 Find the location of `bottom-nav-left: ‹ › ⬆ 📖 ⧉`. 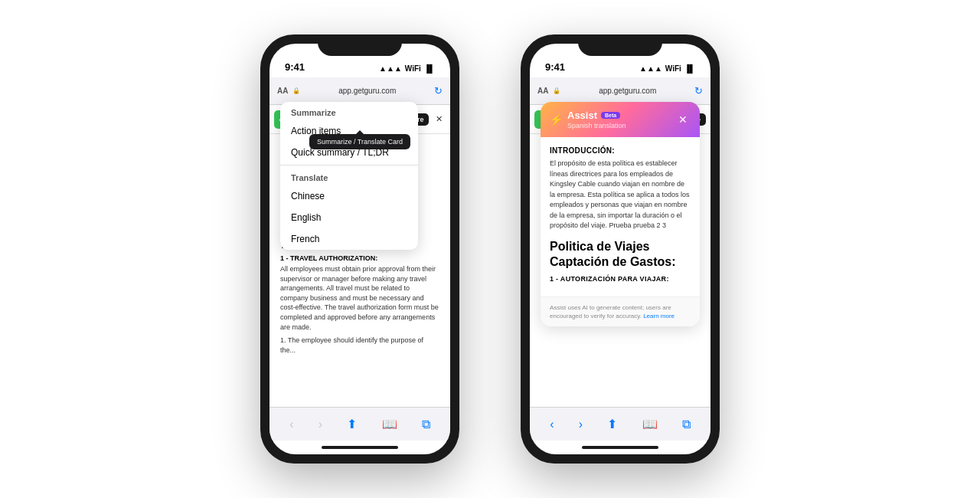

bottom-nav-left: ‹ › ⬆ 📖 ⧉ is located at coordinates (360, 424).